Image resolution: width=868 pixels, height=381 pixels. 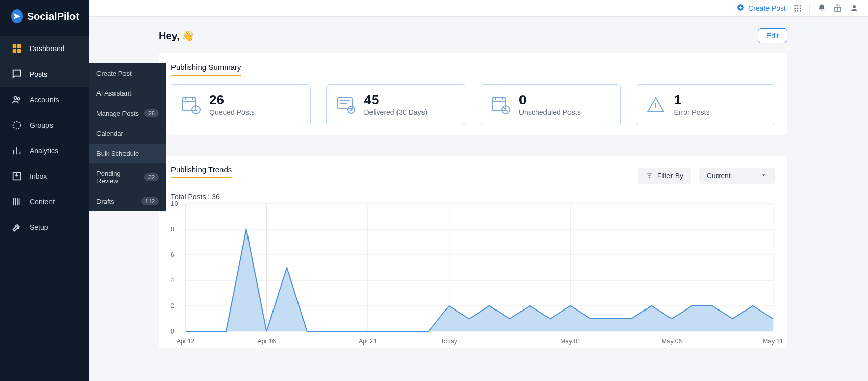 I want to click on stat-label: Error Posts, so click(x=692, y=112).